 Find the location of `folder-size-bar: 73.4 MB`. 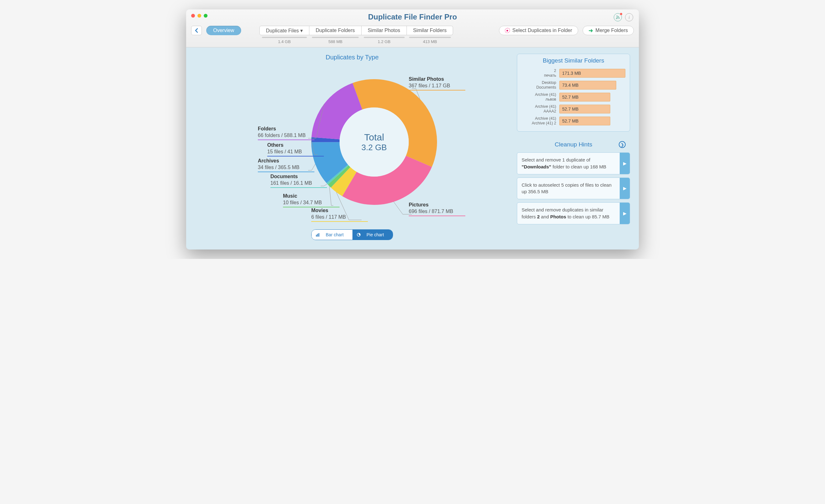

folder-size-bar: 73.4 MB is located at coordinates (588, 85).